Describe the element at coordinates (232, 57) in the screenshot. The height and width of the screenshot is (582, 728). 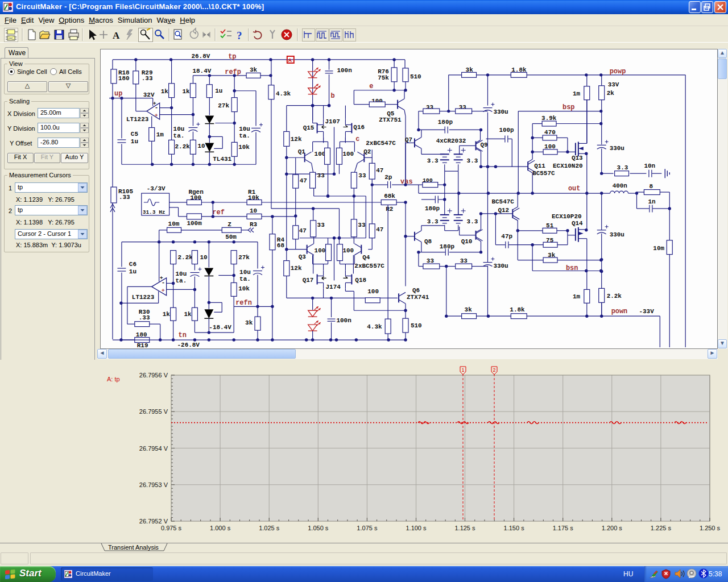
I see `svg-text: tp` at that location.